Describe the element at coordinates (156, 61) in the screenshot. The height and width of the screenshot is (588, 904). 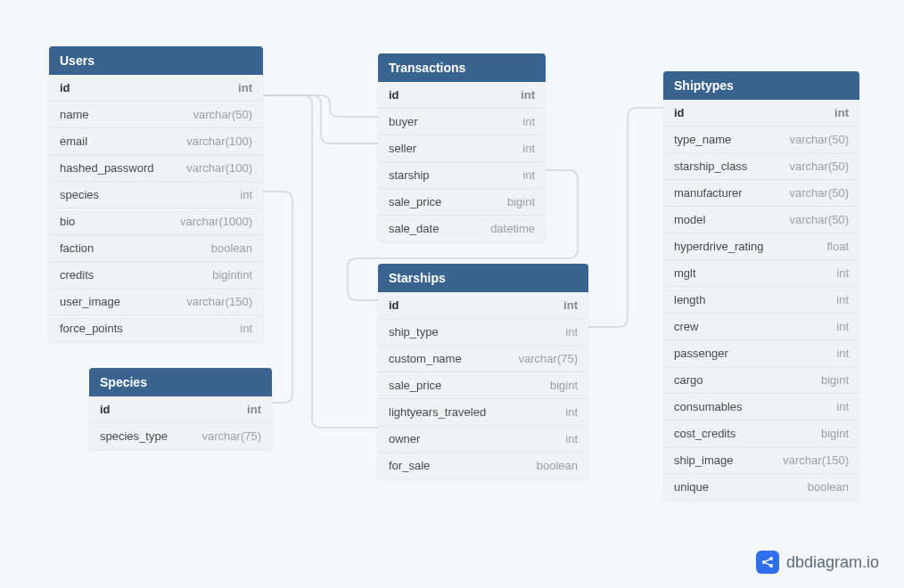
I see `table-users-header: Users` at that location.